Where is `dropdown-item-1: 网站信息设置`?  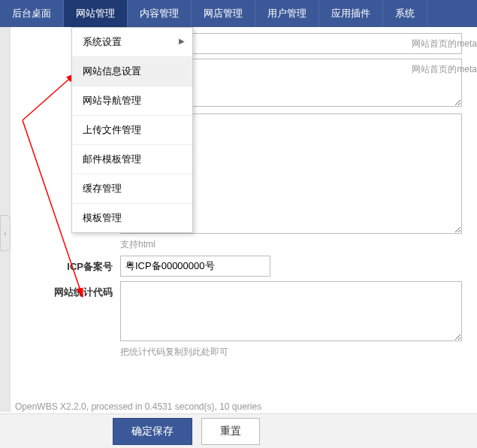 dropdown-item-1: 网站信息设置 is located at coordinates (132, 72).